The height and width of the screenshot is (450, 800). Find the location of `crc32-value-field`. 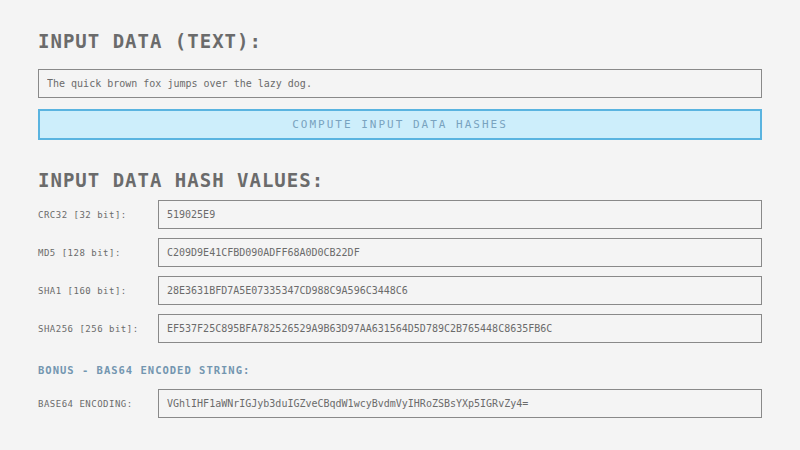

crc32-value-field is located at coordinates (460, 214).